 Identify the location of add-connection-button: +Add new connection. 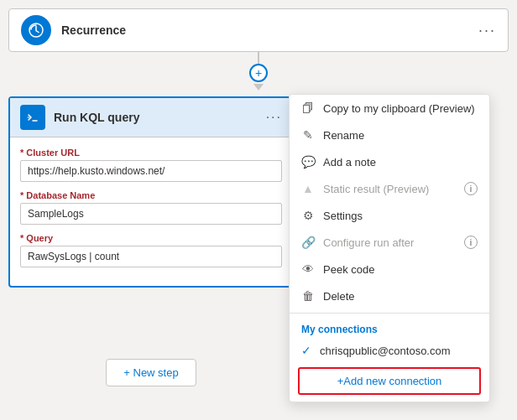
(389, 381).